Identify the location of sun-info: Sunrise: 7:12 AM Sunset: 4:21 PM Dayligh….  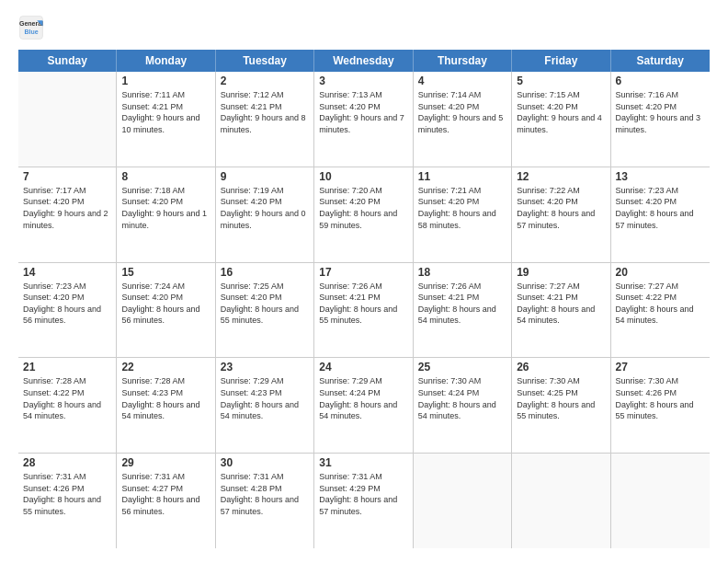
(265, 112).